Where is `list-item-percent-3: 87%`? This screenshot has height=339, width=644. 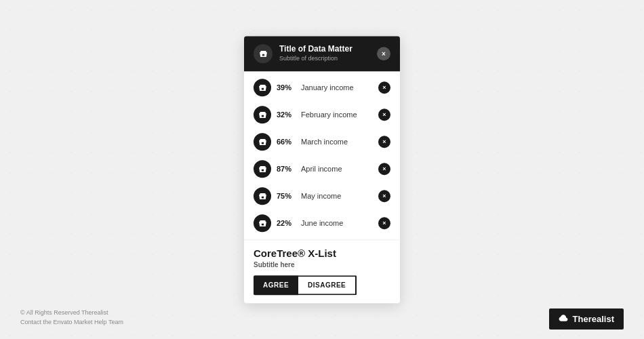
list-item-percent-3: 87% is located at coordinates (286, 169).